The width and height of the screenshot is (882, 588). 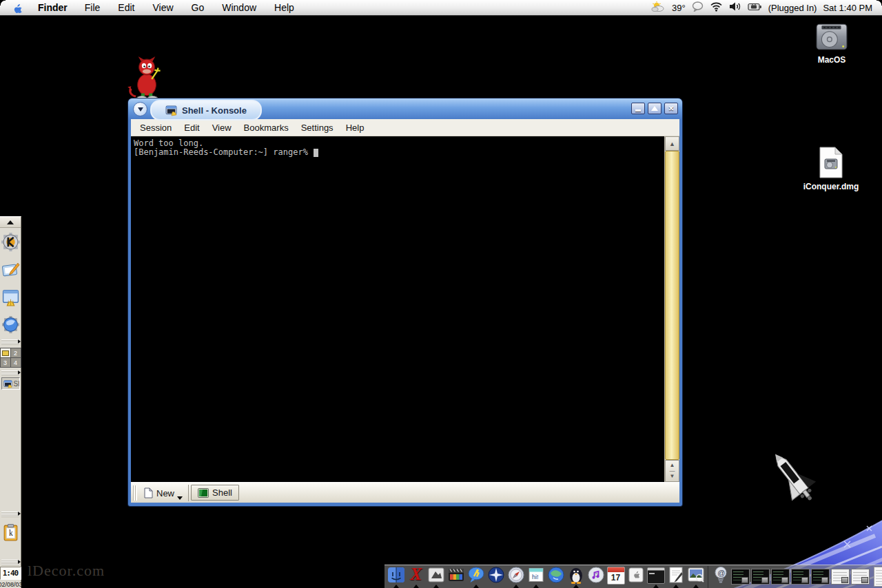 What do you see at coordinates (595, 577) in the screenshot?
I see `dock-icon-itunes` at bounding box center [595, 577].